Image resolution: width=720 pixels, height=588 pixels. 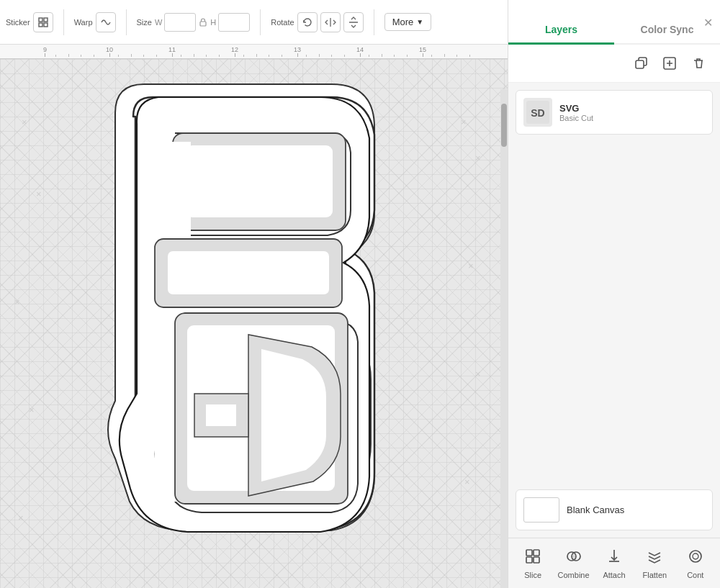 What do you see at coordinates (654, 558) in the screenshot?
I see `flatten-icon` at bounding box center [654, 558].